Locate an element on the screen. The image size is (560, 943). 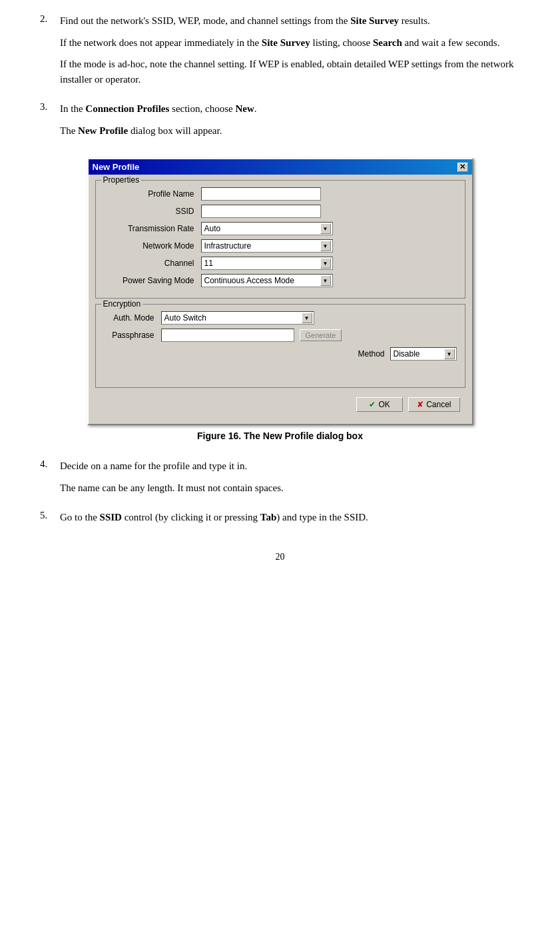
method-value: Disable is located at coordinates (407, 354).